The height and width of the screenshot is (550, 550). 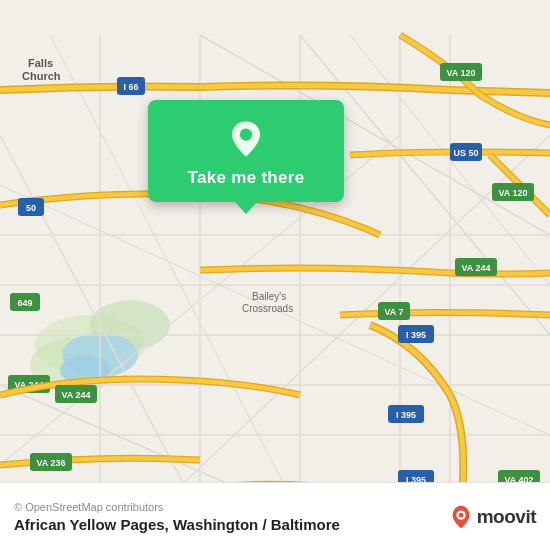 What do you see at coordinates (246, 151) in the screenshot?
I see `popup-box: Take me there` at bounding box center [246, 151].